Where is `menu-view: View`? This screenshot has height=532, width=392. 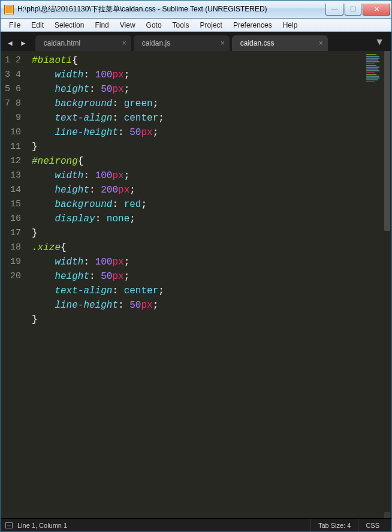
menu-view: View is located at coordinates (128, 25).